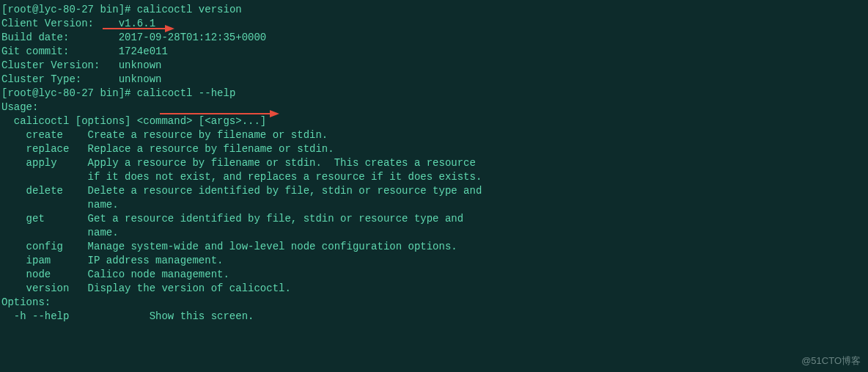  Describe the element at coordinates (434, 122) in the screenshot. I see `usage-syntax: calicoctl [options] <command> [<args>...…` at that location.